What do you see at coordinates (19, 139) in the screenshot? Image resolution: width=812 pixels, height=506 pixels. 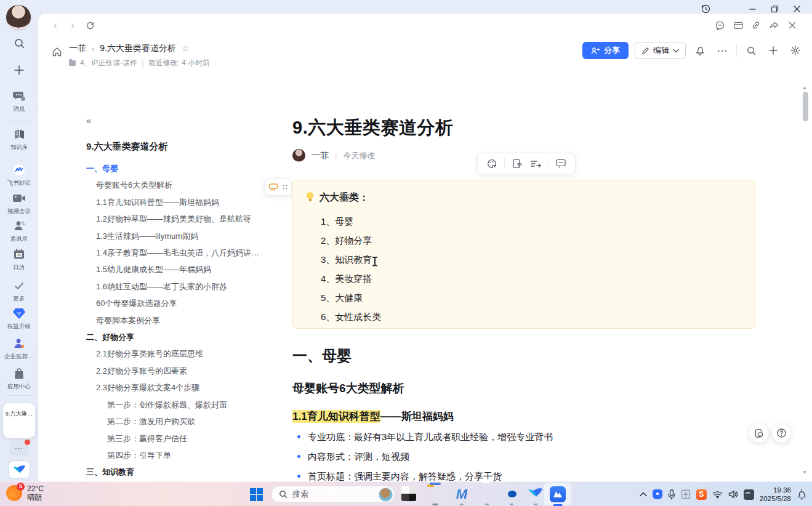 I see `sidebar-item-wiki: 知识库` at bounding box center [19, 139].